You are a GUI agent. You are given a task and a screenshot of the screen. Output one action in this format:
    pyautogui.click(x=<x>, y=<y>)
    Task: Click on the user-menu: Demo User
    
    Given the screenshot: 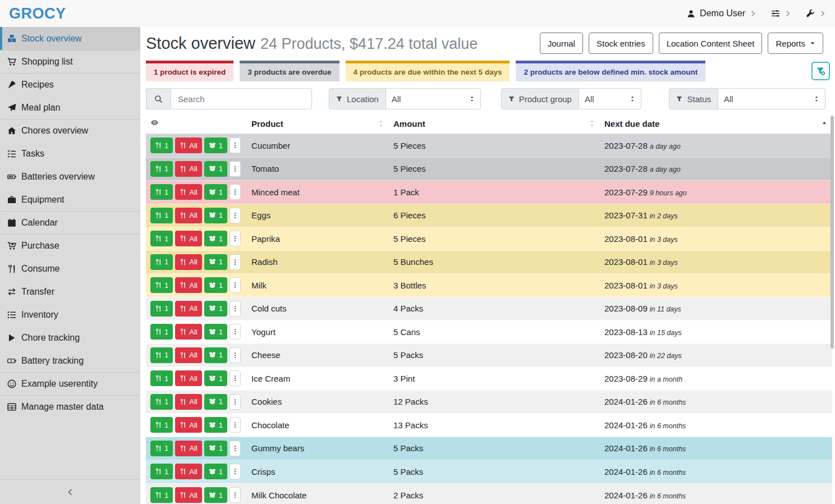 What is the action you would take?
    pyautogui.click(x=722, y=13)
    